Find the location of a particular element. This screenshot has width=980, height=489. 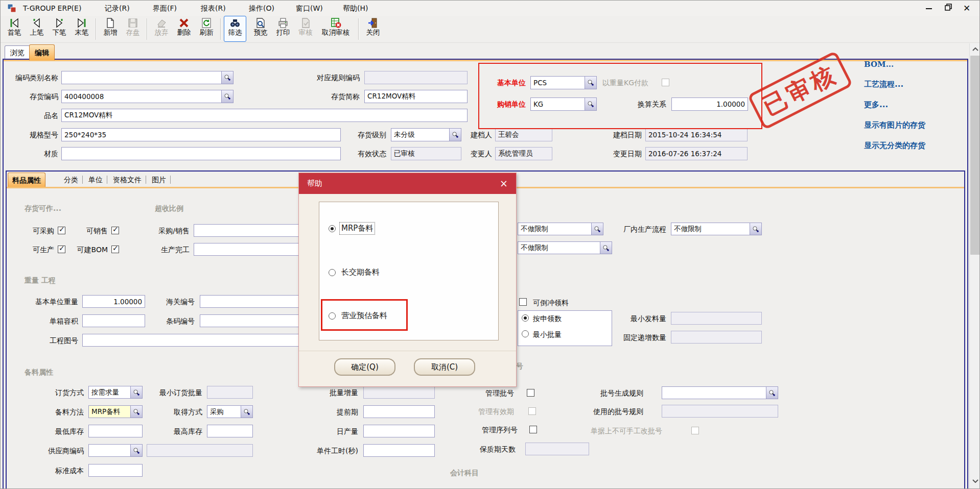

link-show-unclassified: 显示无分类的存货 is located at coordinates (895, 146).